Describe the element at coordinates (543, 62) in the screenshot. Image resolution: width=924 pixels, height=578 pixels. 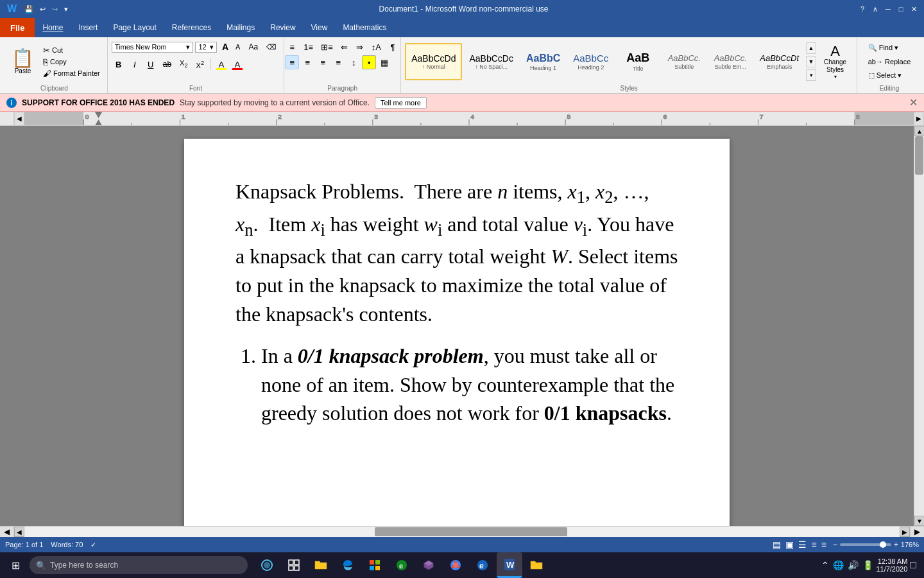
I see `style-heading1: AaBbC Heading 1` at that location.